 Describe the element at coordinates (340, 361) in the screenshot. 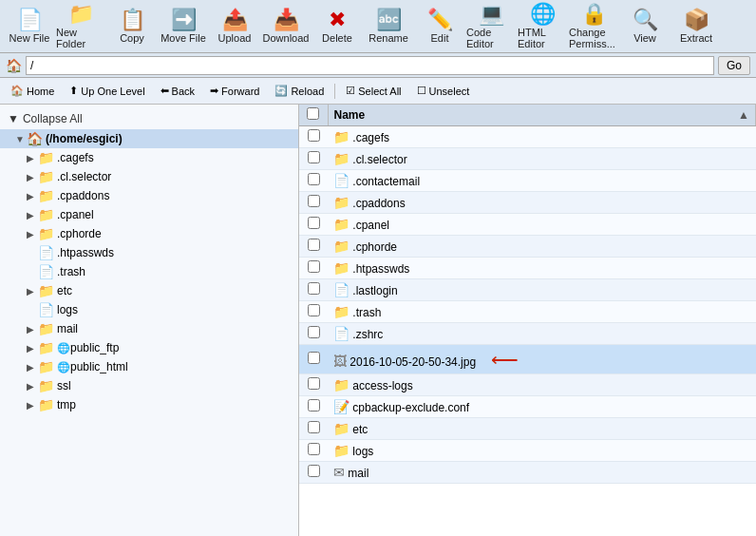

I see `file-row-icon: 🖼` at that location.